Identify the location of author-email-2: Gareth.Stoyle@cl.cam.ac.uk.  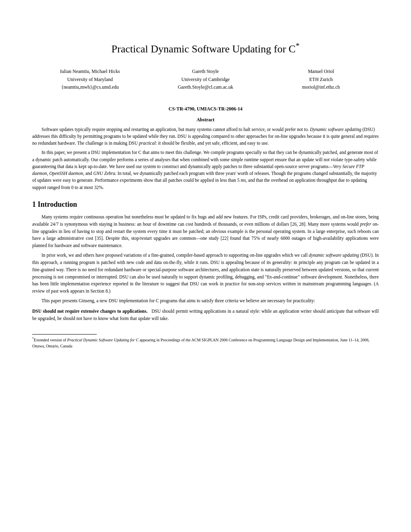
(206, 87).